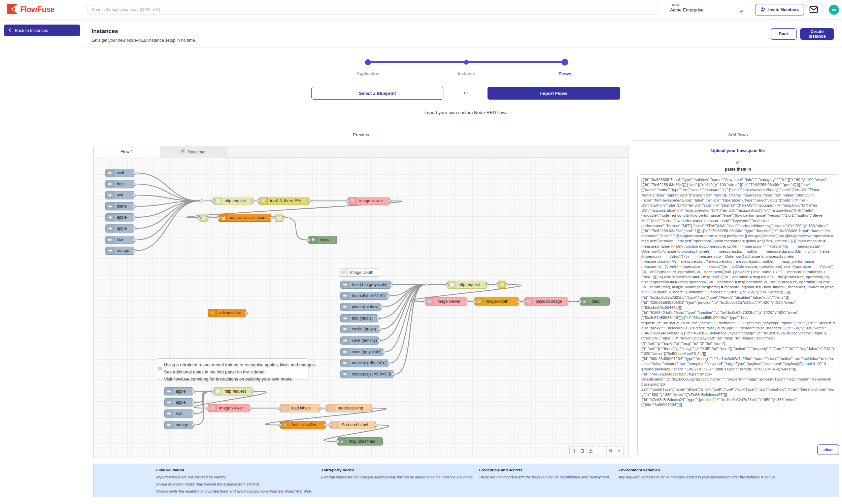 The width and height of the screenshot is (842, 504). Describe the element at coordinates (619, 451) in the screenshot. I see `zoom-in-button: +` at that location.